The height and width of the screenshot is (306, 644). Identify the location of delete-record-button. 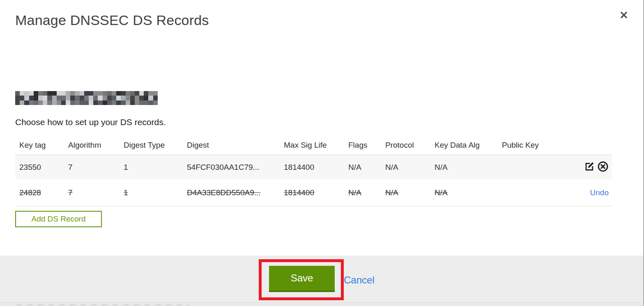
(603, 167).